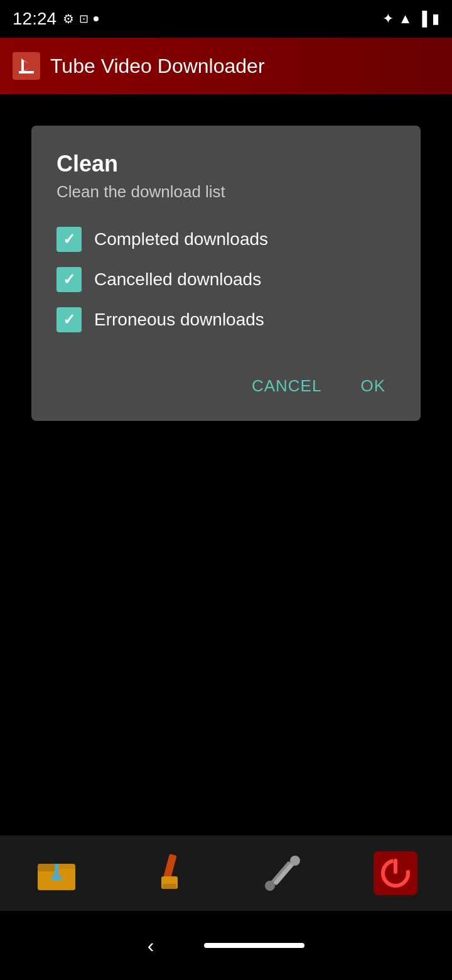  I want to click on cancelled-checkmark: ✓, so click(69, 280).